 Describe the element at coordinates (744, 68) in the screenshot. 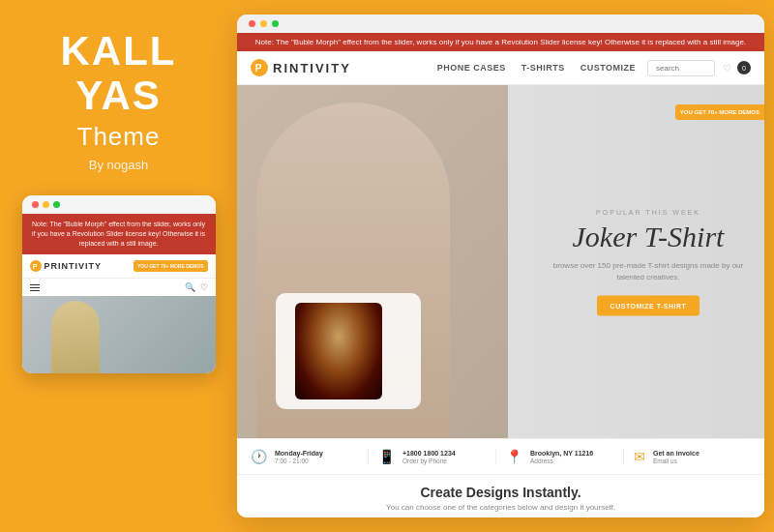

I see `desktop-cart-icon: 0` at that location.